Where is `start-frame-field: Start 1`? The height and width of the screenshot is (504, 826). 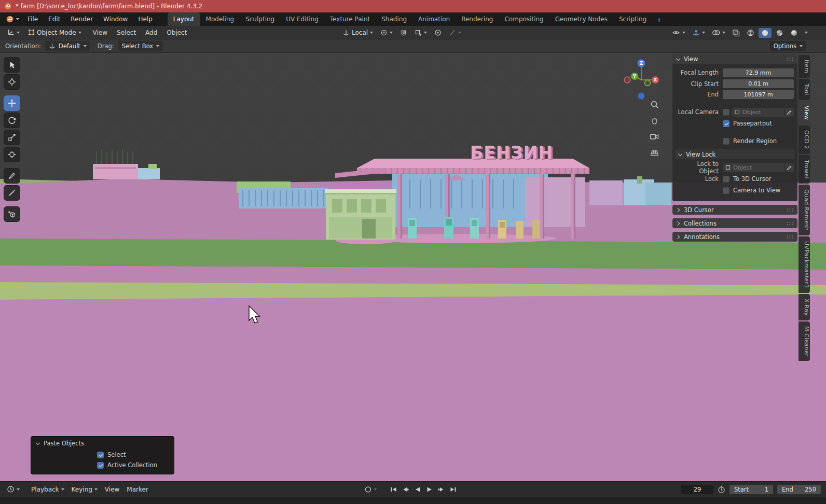
start-frame-field: Start 1 is located at coordinates (751, 489).